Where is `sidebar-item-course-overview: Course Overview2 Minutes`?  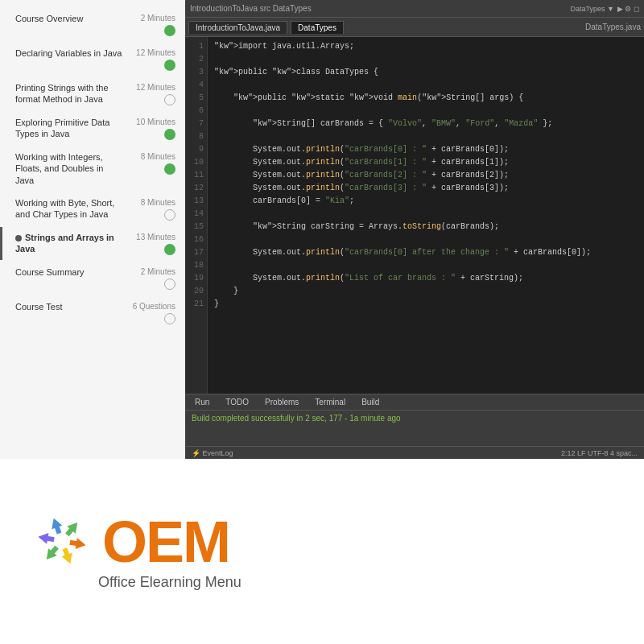 sidebar-item-course-overview: Course Overview2 Minutes is located at coordinates (93, 24).